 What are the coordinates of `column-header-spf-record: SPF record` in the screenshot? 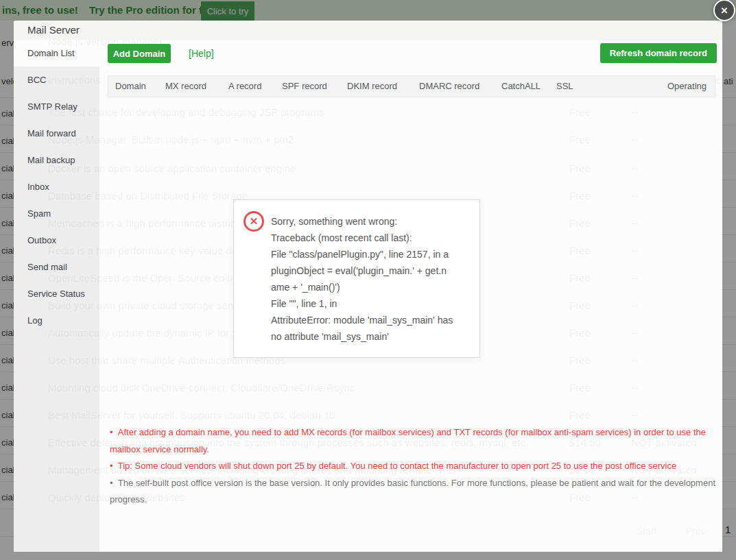 It's located at (305, 86).